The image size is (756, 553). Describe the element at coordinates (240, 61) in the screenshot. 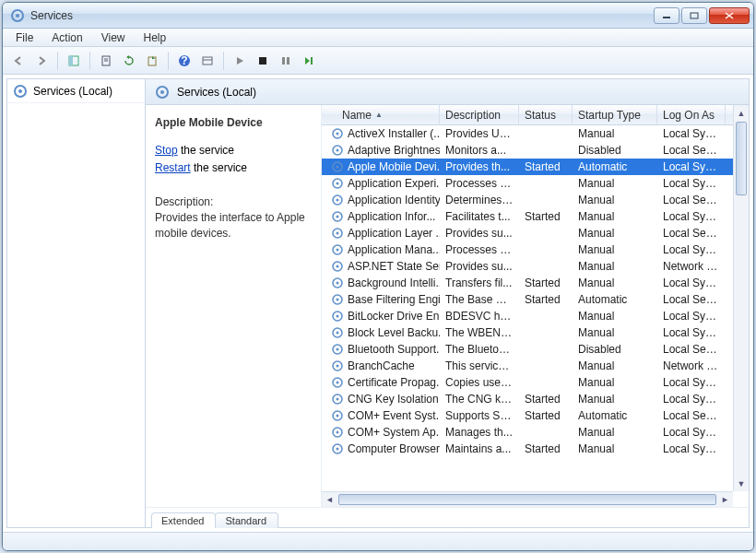

I see `start-service-button` at that location.